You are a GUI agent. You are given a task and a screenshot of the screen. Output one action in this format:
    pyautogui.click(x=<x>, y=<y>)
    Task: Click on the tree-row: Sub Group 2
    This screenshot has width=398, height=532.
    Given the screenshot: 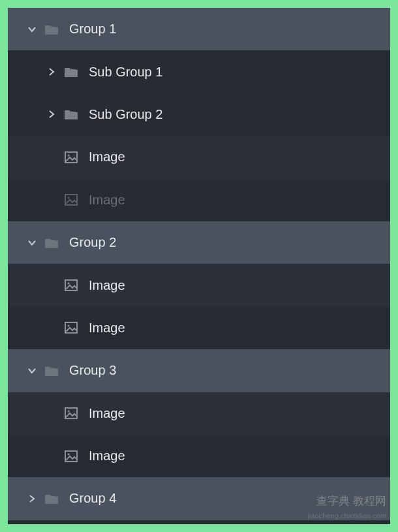 What is the action you would take?
    pyautogui.click(x=199, y=115)
    